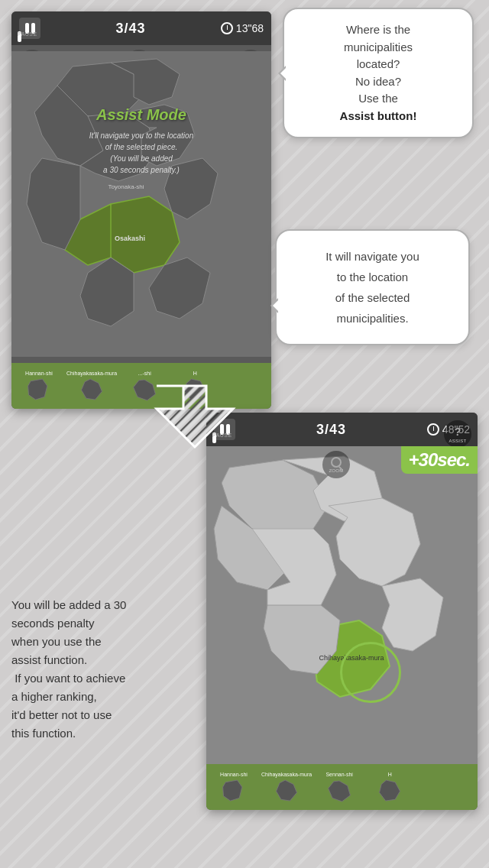  What do you see at coordinates (457, 441) in the screenshot?
I see `assist-label-b: ASSIST` at bounding box center [457, 441].